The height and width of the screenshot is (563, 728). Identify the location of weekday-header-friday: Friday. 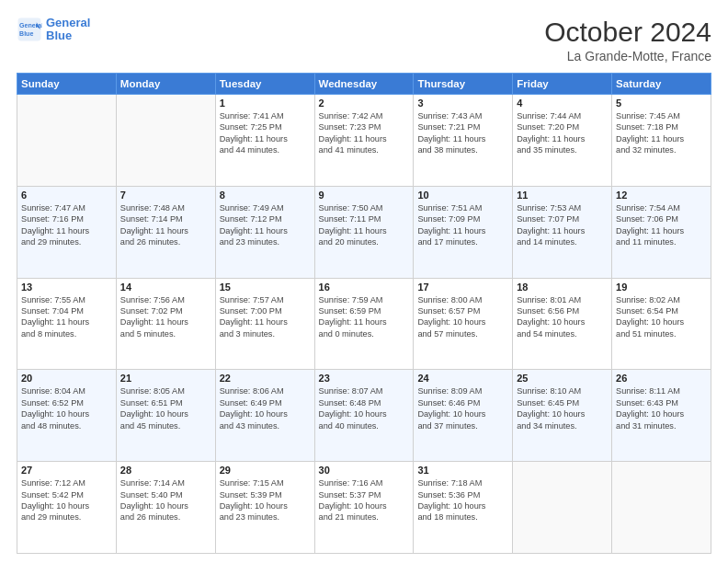
(563, 85).